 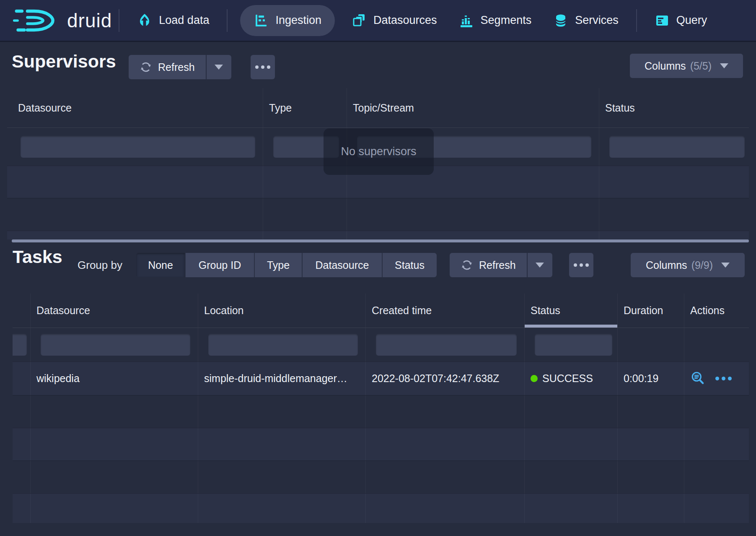 I want to click on more-actions-button, so click(x=723, y=378).